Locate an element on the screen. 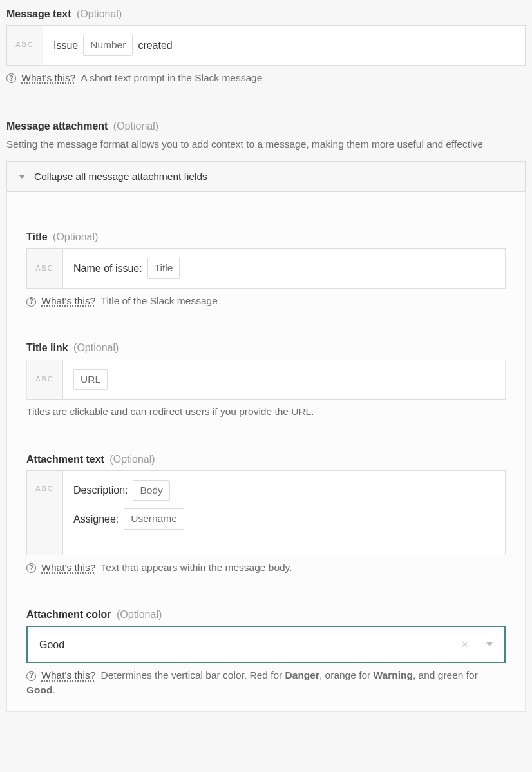  title-value-prefix: Name of issue: is located at coordinates (108, 268).